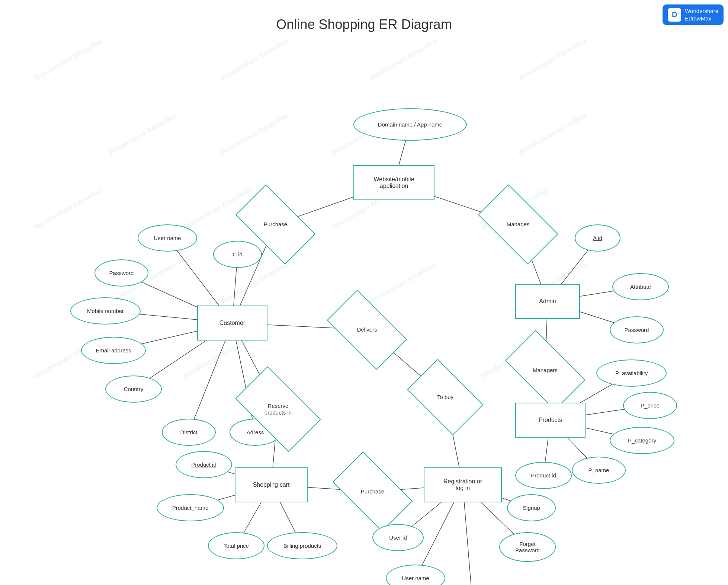 This screenshot has height=585, width=728. Describe the element at coordinates (702, 15) in the screenshot. I see `brand-name: Wondershare EdrawMax` at that location.